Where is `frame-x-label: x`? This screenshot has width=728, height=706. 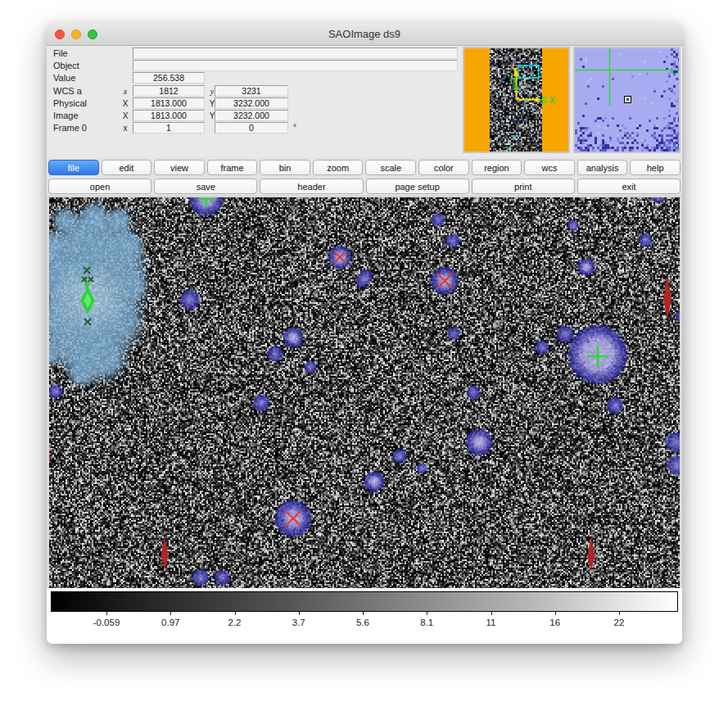
frame-x-label: x is located at coordinates (125, 128).